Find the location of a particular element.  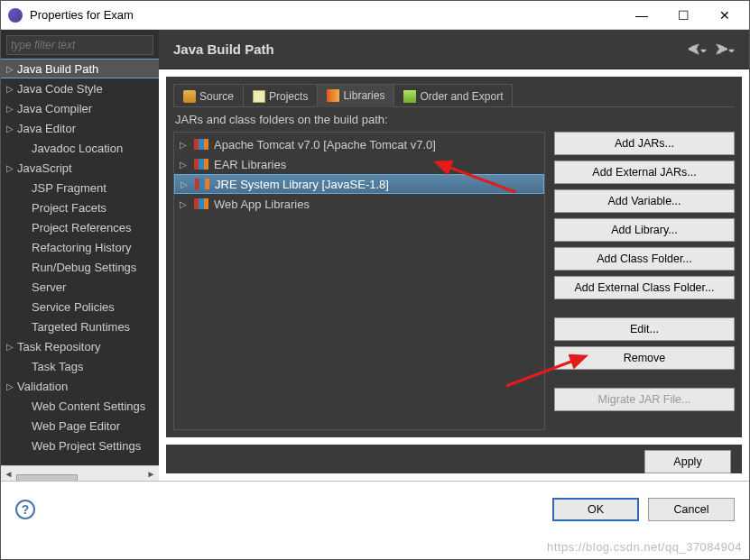

library-item: ▷Web App Libraries is located at coordinates (359, 204).